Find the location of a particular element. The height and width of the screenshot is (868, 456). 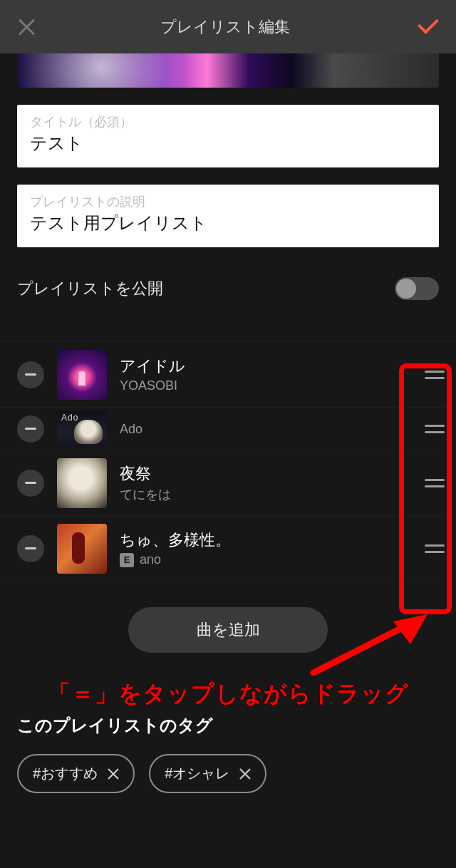

tag-label: #オシャレ is located at coordinates (197, 774).